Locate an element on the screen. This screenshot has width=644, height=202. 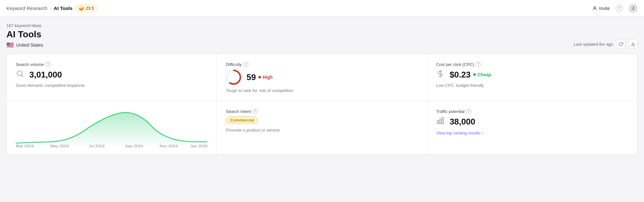
breadcrumb-keyword: Keyword Research is located at coordinates (27, 8).